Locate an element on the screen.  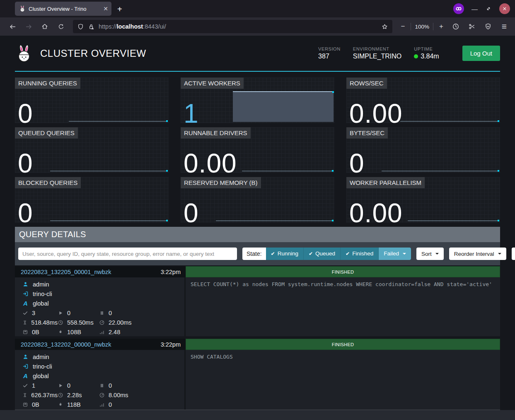
show-dropdown: Show is located at coordinates (513, 254).